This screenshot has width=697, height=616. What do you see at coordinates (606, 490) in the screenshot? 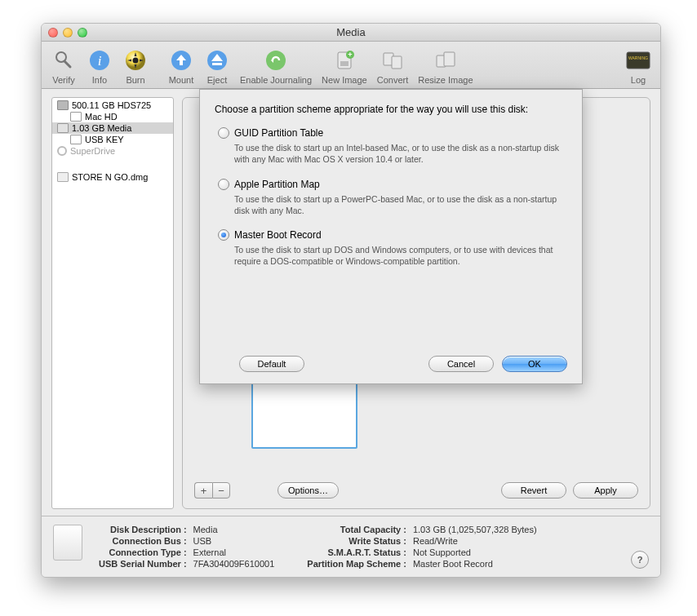
I see `apply-button: Apply` at bounding box center [606, 490].